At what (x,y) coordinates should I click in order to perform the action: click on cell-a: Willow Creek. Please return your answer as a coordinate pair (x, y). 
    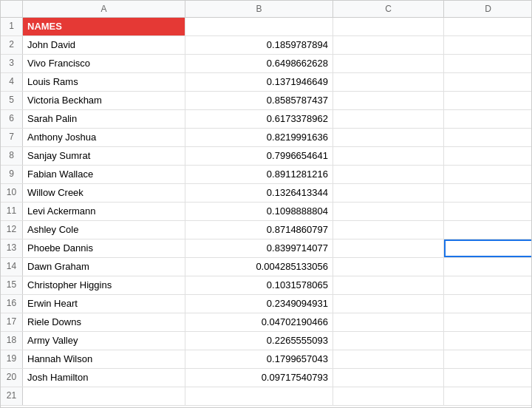
    Looking at the image, I should click on (104, 193).